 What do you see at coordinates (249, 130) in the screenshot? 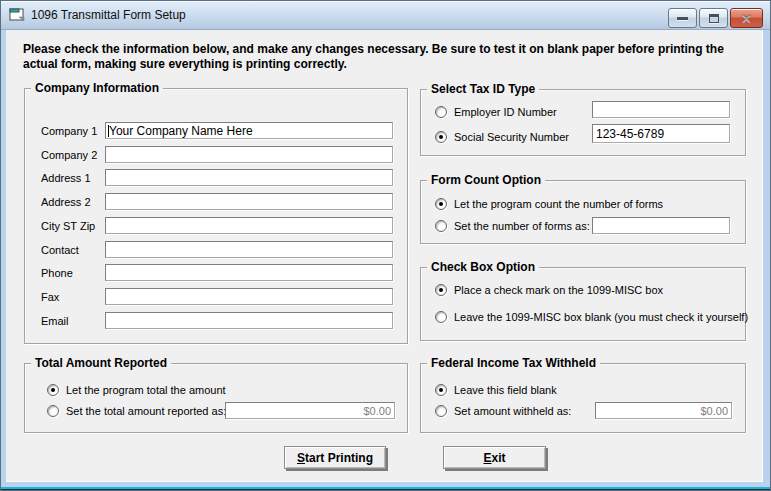
I see `company1-input` at bounding box center [249, 130].